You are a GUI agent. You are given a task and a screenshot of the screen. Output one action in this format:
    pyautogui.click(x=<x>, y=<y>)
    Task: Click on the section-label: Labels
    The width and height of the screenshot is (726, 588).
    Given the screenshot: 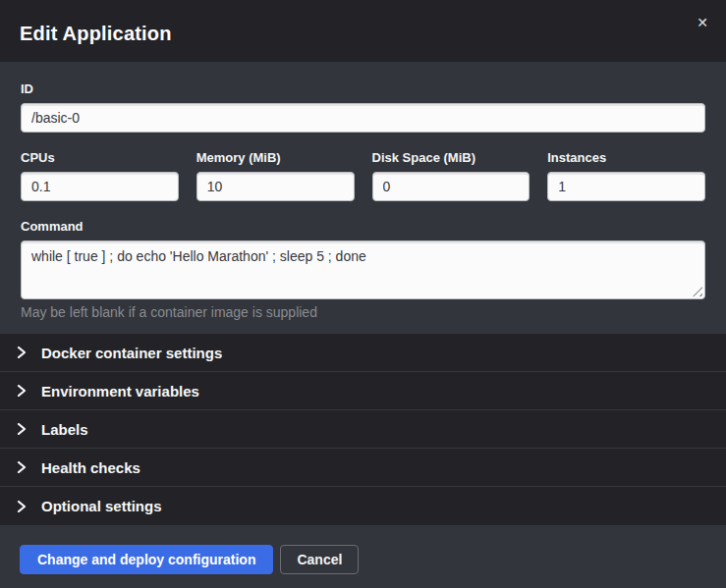 What is the action you would take?
    pyautogui.click(x=65, y=430)
    